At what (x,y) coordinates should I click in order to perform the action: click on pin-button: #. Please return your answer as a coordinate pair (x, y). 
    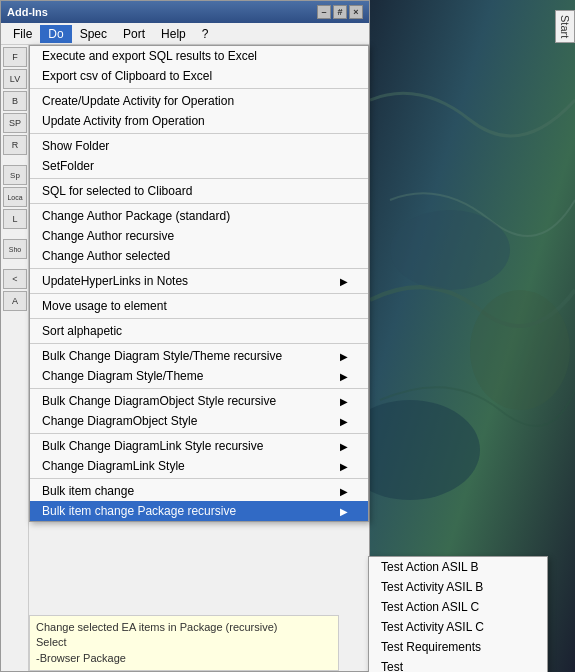
    Looking at the image, I should click on (340, 12).